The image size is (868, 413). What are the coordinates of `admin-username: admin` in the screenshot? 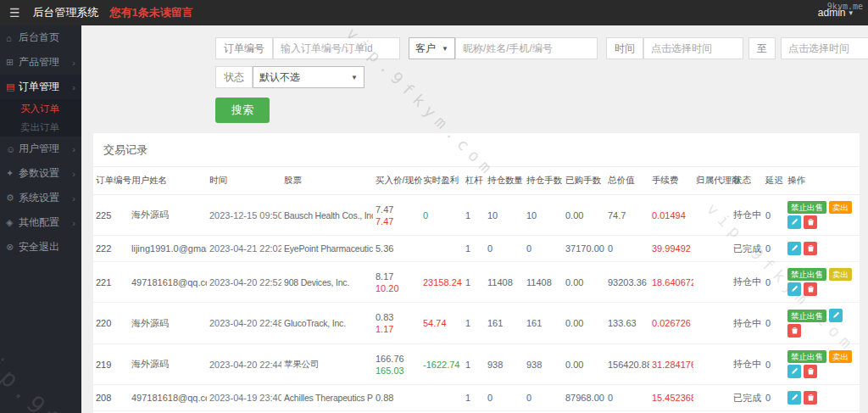 It's located at (832, 13).